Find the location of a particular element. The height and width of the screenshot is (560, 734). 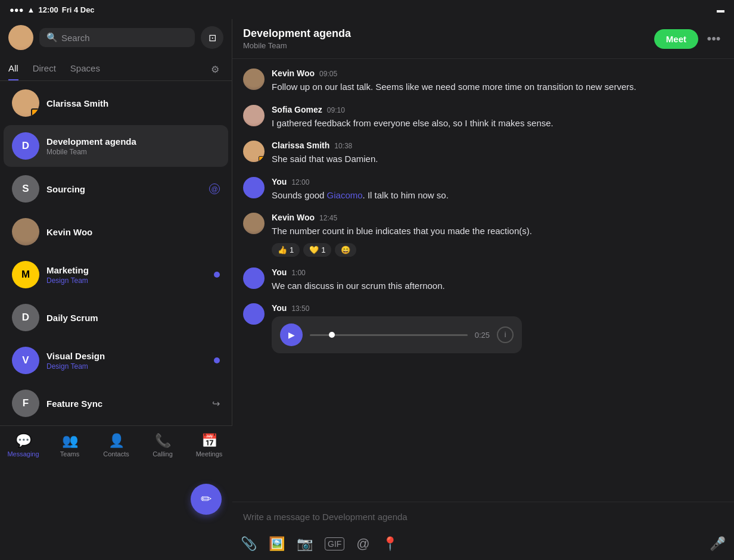

avatar-marketing: M is located at coordinates (26, 275).